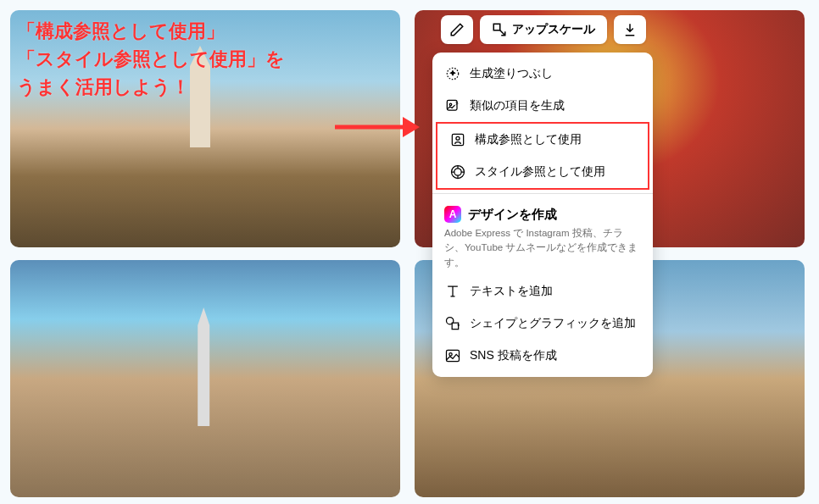 This screenshot has height=504, width=819. Describe the element at coordinates (630, 30) in the screenshot. I see `download-button` at that location.